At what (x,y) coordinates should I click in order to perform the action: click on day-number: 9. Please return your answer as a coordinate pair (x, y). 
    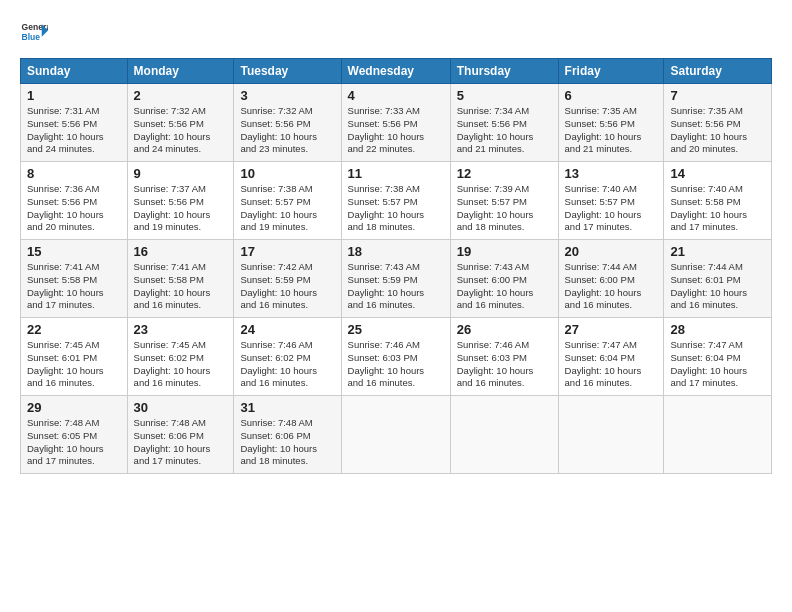
    Looking at the image, I should click on (181, 174).